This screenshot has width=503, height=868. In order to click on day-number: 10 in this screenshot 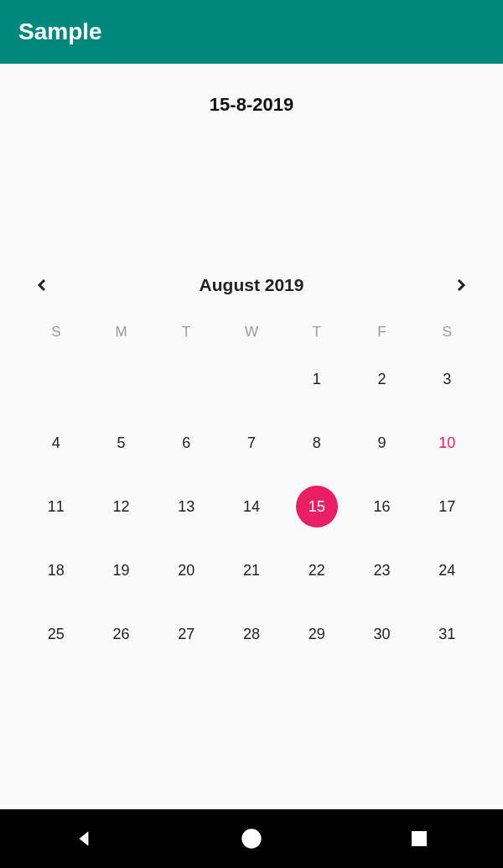, I will do `click(447, 443)`.